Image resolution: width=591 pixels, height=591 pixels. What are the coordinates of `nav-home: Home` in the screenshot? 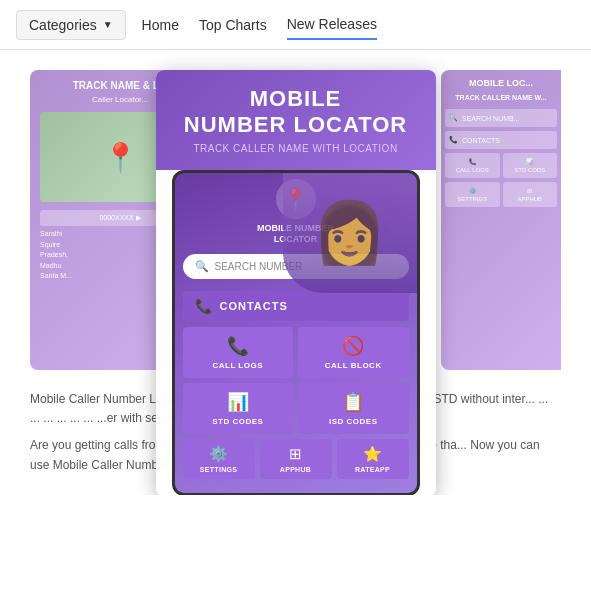 It's located at (160, 25).